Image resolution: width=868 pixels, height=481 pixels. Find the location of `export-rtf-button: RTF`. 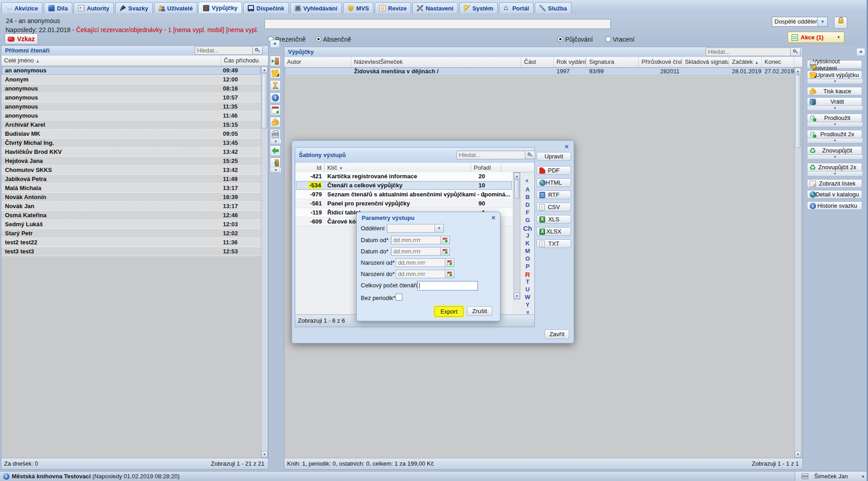

export-rtf-button: RTF is located at coordinates (554, 195).